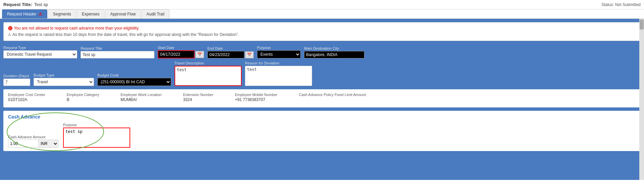 Image resolution: width=644 pixels, height=191 pixels. I want to click on mobile-label: Employee Mobile Number, so click(256, 95).